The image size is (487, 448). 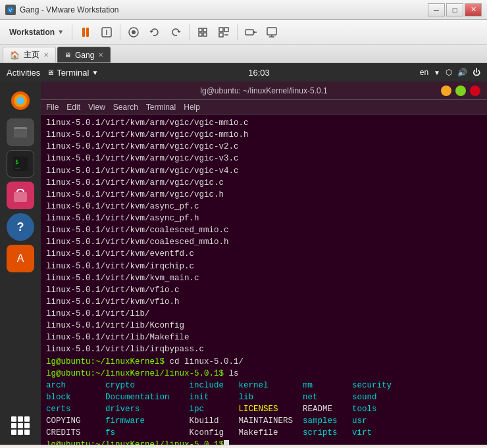 I want to click on ls-output-row: CREDITS fs Kconfig Makefile scripts virt, so click(x=264, y=433).